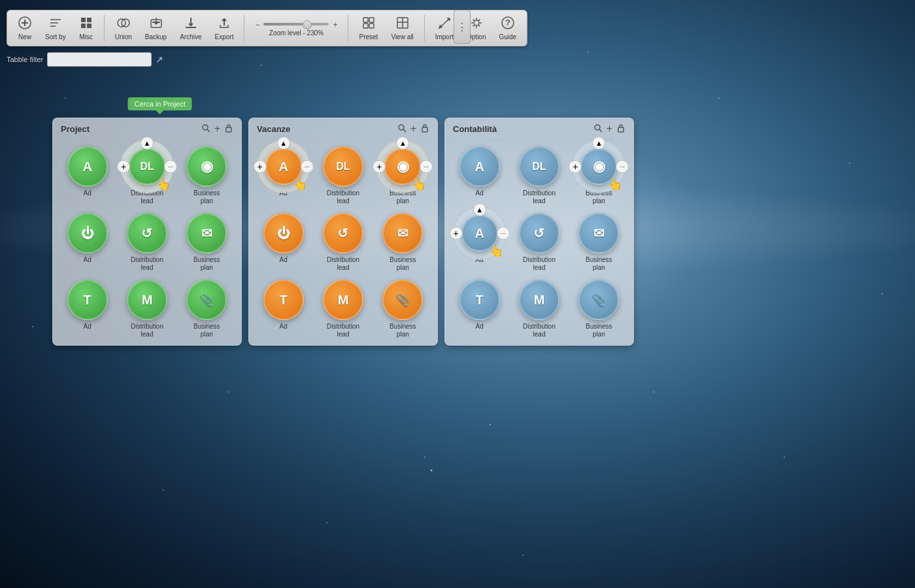 The image size is (915, 588). I want to click on vacanze-add-btn: +, so click(413, 129).